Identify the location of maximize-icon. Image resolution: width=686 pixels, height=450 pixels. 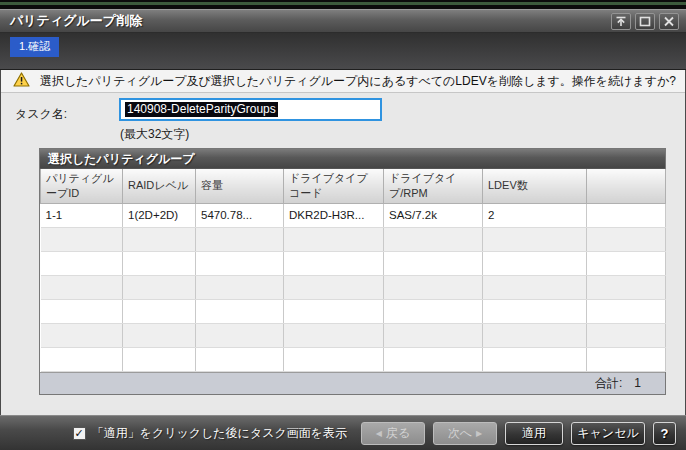
(645, 22).